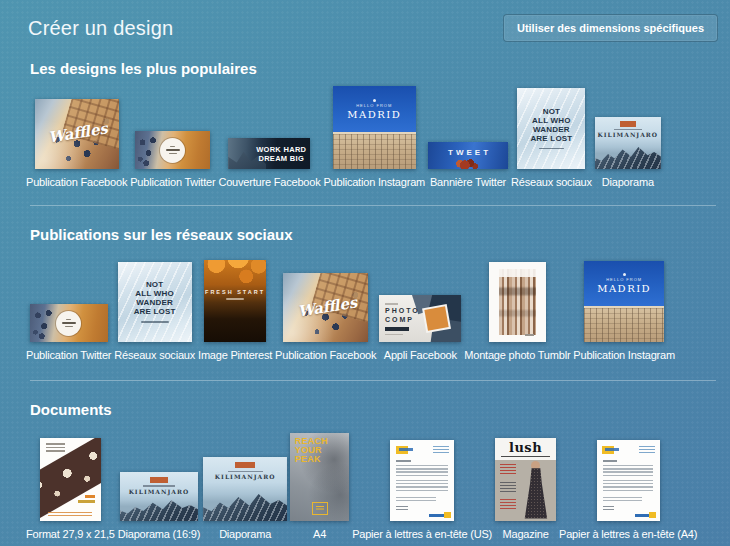 Image resolution: width=730 pixels, height=546 pixels. What do you see at coordinates (517, 355) in the screenshot?
I see `design-card-label: Montage photo Tumblr` at bounding box center [517, 355].